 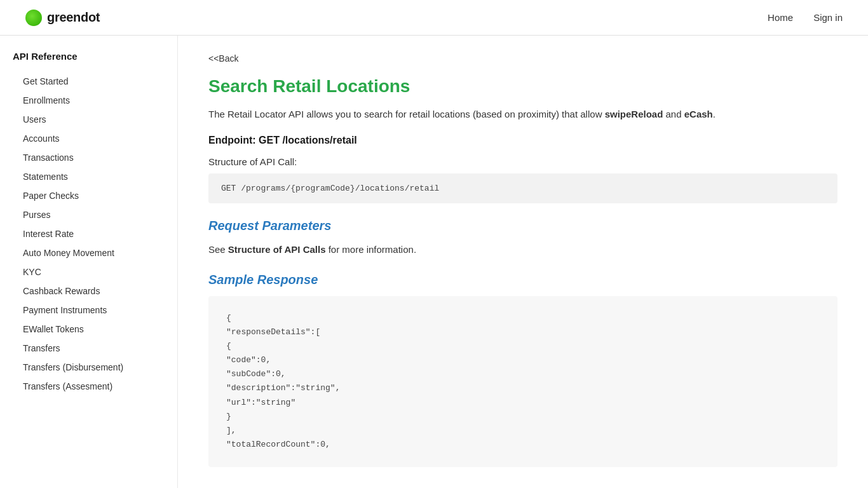 What do you see at coordinates (89, 81) in the screenshot?
I see `sidebar-item-get-started: Get Started` at bounding box center [89, 81].